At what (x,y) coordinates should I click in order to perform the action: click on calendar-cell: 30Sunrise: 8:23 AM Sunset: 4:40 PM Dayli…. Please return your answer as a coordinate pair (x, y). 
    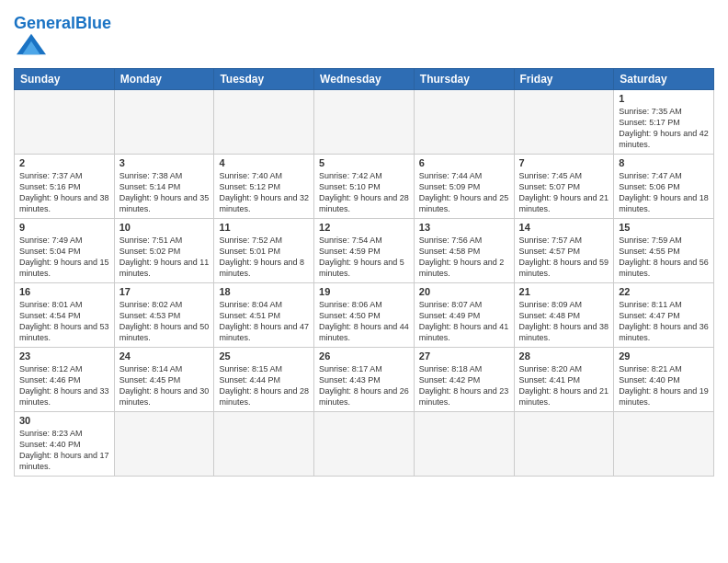
    Looking at the image, I should click on (64, 444).